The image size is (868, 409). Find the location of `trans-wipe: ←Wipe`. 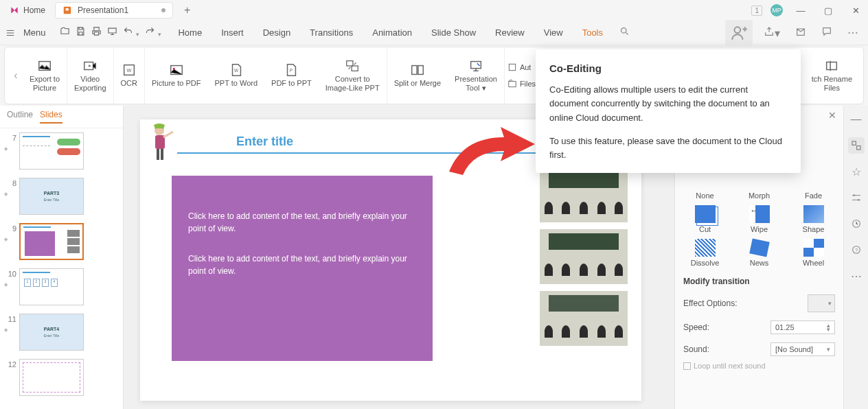

trans-wipe: ←Wipe is located at coordinates (760, 220).